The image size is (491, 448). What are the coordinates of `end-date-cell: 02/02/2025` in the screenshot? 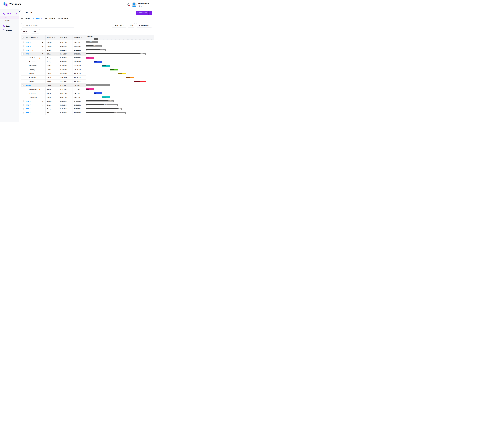 It's located at (79, 89).